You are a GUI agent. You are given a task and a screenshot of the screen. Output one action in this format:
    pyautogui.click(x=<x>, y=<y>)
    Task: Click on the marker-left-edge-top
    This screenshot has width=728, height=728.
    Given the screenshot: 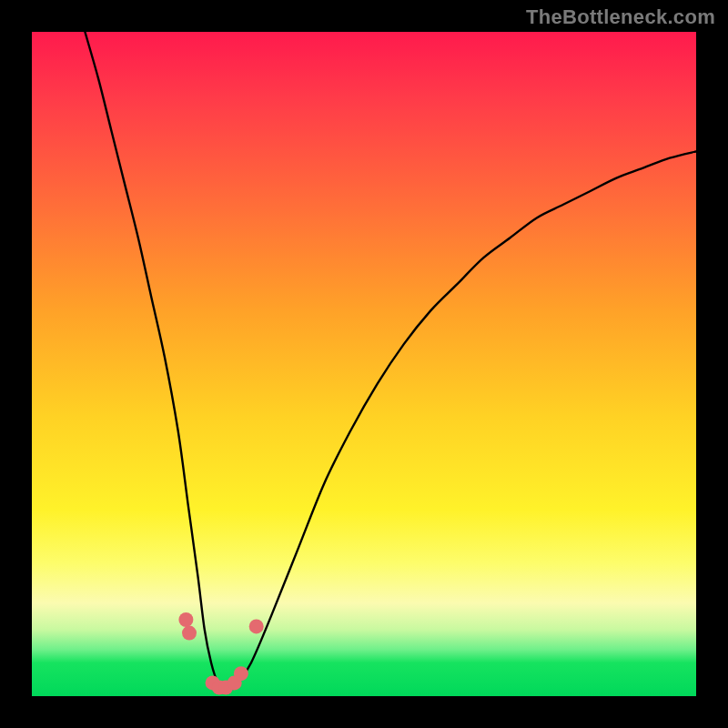 What is the action you would take?
    pyautogui.click(x=186, y=620)
    